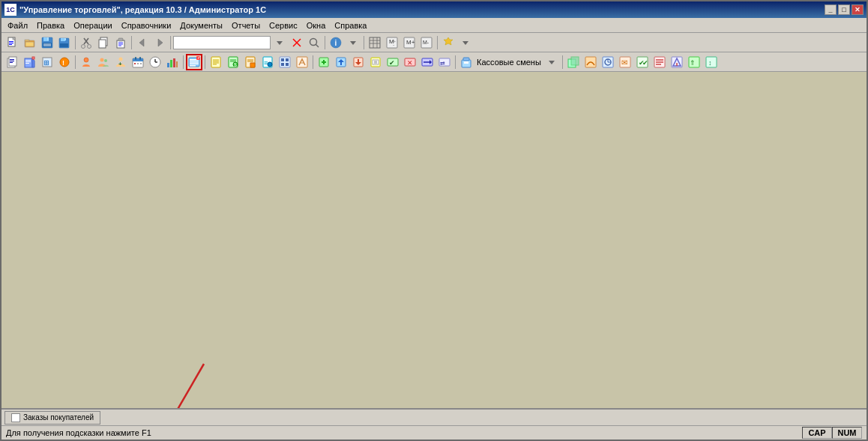 This screenshot has width=868, height=441. What do you see at coordinates (832, 433) in the screenshot?
I see `status-indicators: CAP NUM` at bounding box center [832, 433].